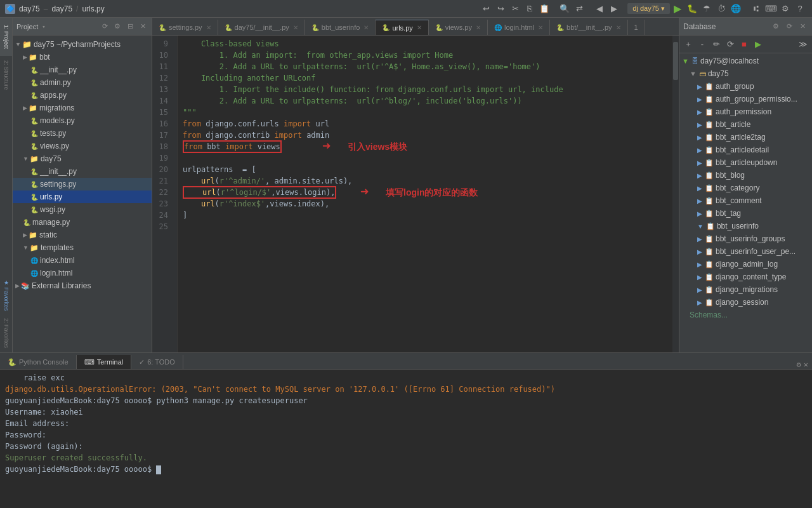 The height and width of the screenshot is (508, 812). Describe the element at coordinates (746, 112) in the screenshot. I see `db-auth-perm: ▶ 📋 auth_permission` at that location.